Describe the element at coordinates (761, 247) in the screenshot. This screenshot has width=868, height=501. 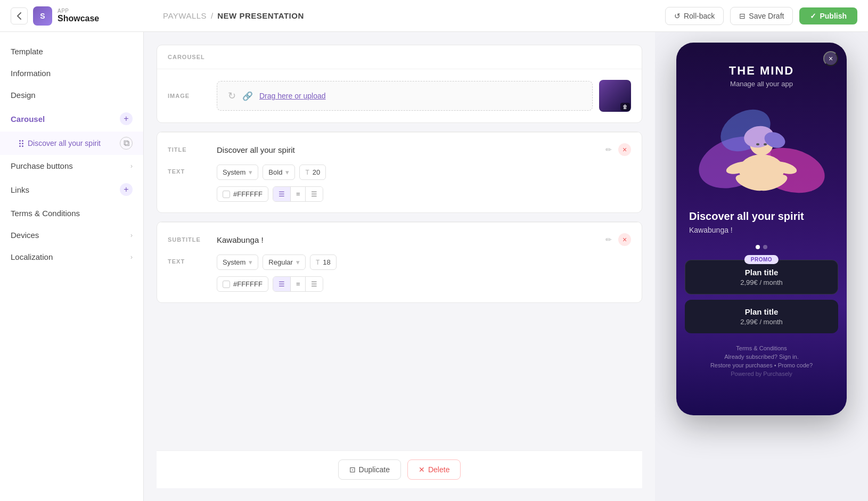
I see `phone-carousel-dots` at that location.